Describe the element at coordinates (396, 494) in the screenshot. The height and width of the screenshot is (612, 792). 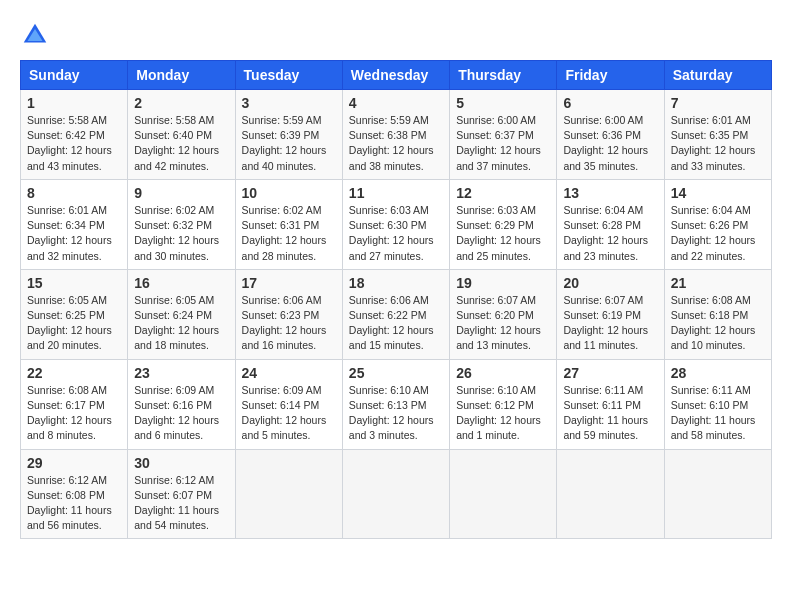
I see `calendar-week-row: 29Sunrise: 6:12 AMSunset: 6:08 PMDayligh…` at that location.